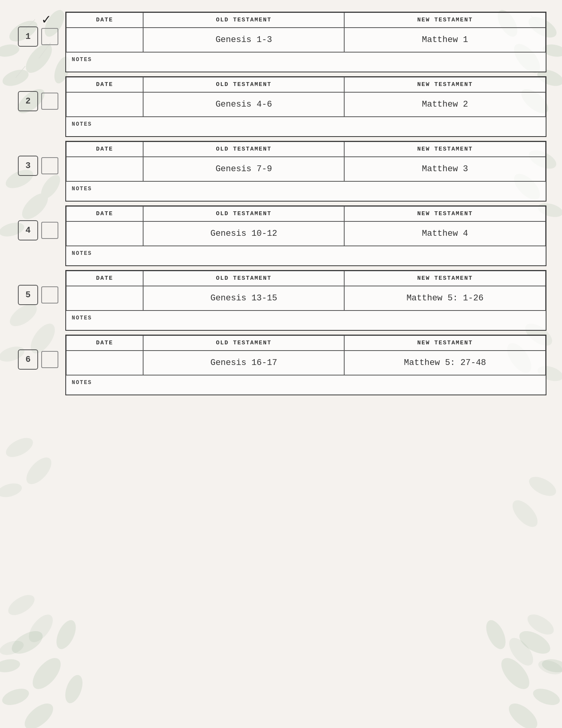  What do you see at coordinates (445, 149) in the screenshot?
I see `col-nt-header-3: NEW TESTAMENT` at bounding box center [445, 149].